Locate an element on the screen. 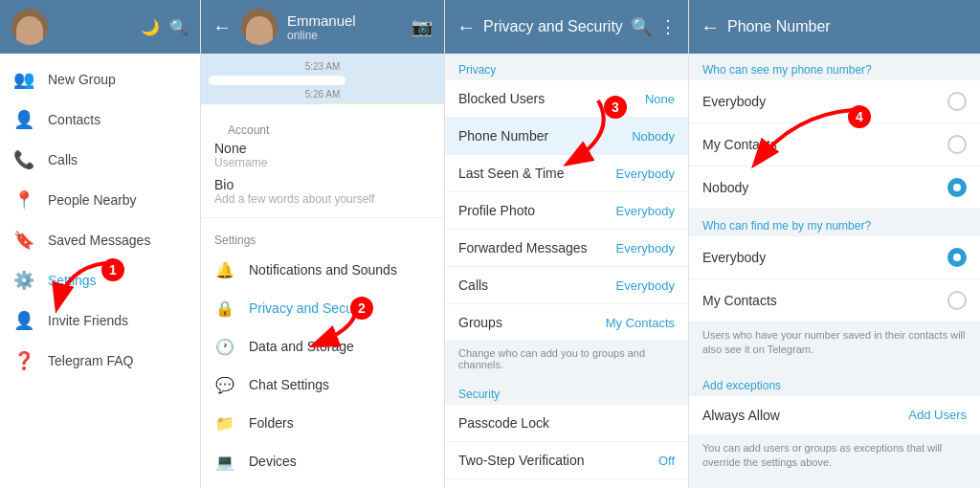 This screenshot has width=980, height=488. settings-item-label: Privacy and Security is located at coordinates (310, 308).